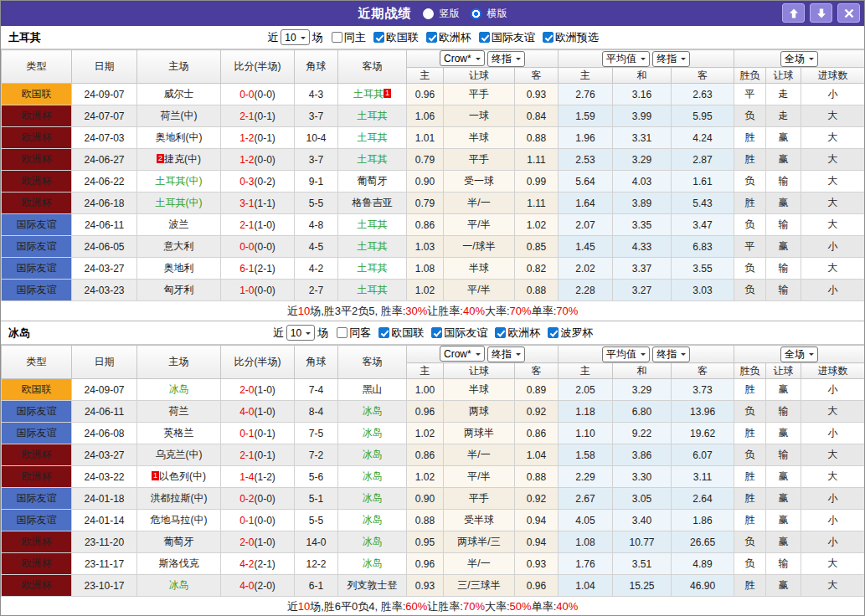  What do you see at coordinates (317, 499) in the screenshot?
I see `corners-cell: 5-1` at bounding box center [317, 499].